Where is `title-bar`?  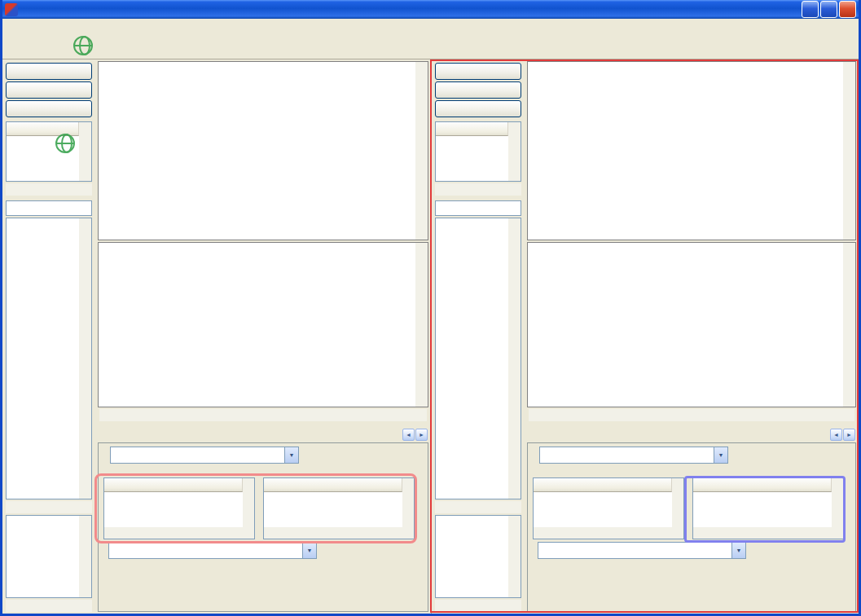 title-bar is located at coordinates (430, 10).